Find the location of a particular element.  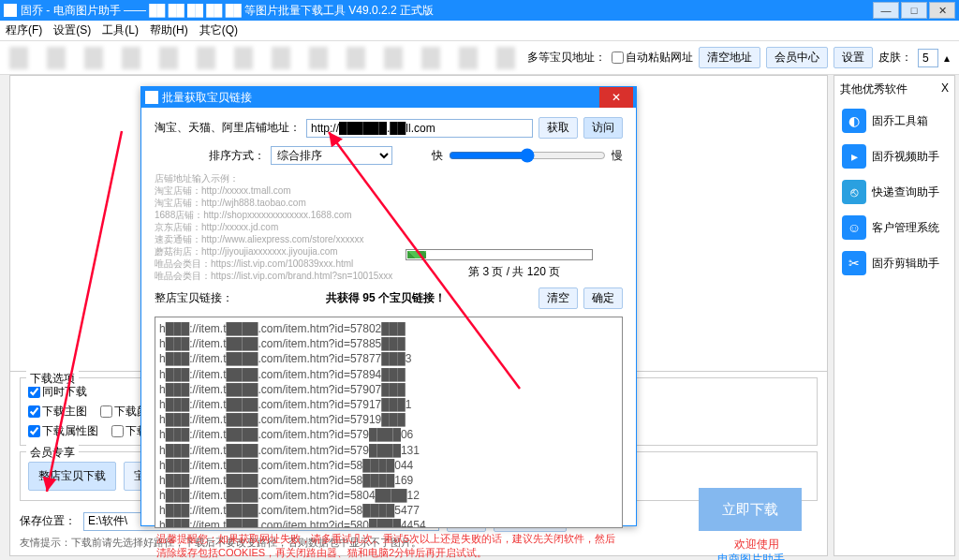

settings-button: 设置 is located at coordinates (853, 58).